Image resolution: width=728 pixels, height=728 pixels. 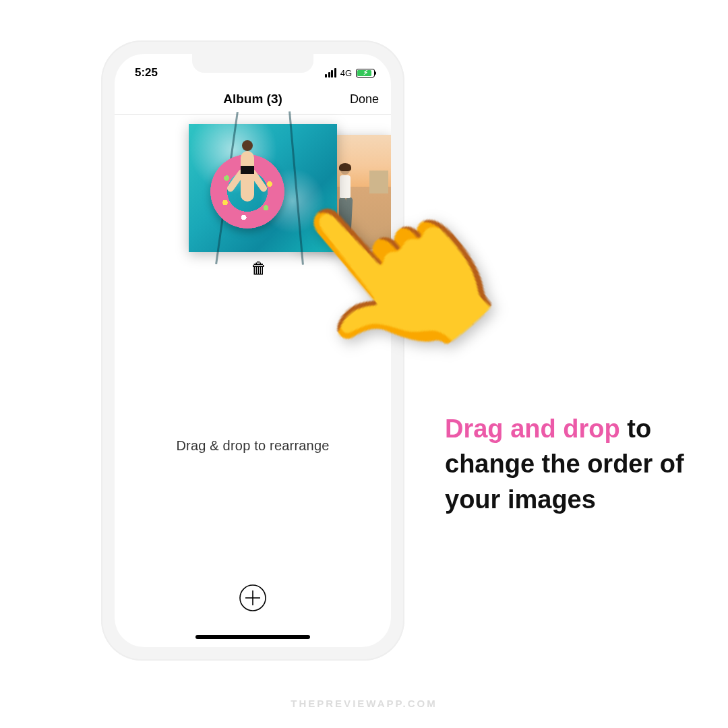 I want to click on phone-notch, so click(x=253, y=63).